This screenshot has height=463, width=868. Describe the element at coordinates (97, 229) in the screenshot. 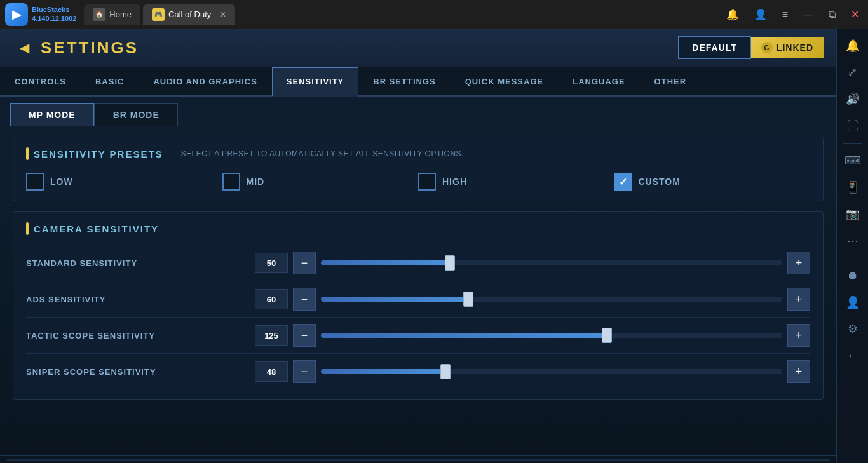

I see `camera-sensitivity-label: CAMERA SENSITIVITY` at that location.